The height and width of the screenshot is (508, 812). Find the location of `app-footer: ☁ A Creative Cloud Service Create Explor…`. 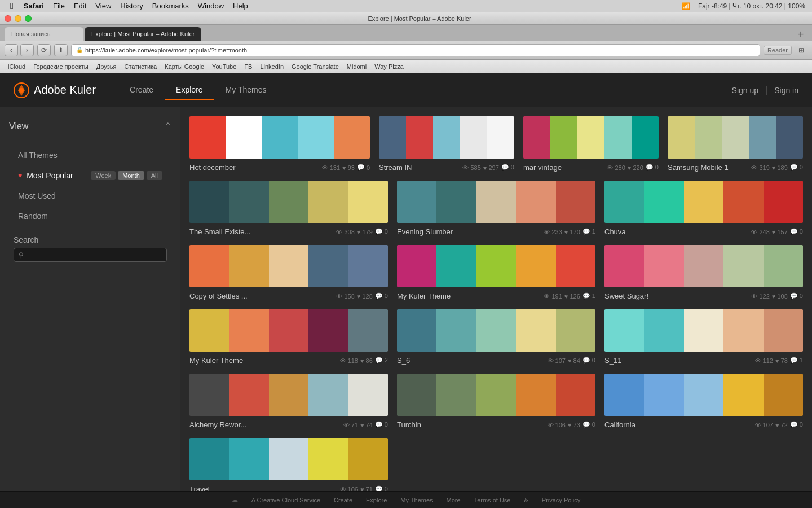

app-footer: ☁ A Creative Cloud Service Create Explor… is located at coordinates (406, 500).